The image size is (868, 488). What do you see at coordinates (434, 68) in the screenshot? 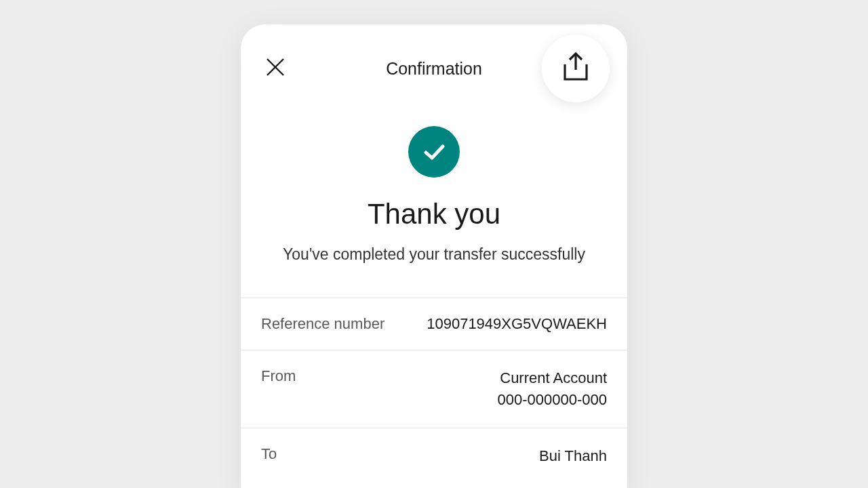
I see `header: Confirmation` at bounding box center [434, 68].